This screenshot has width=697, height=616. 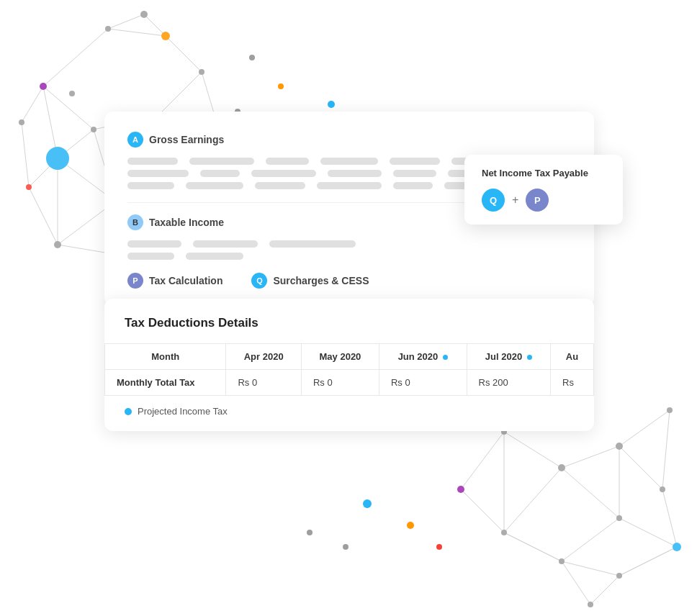 I want to click on gross-earnings-title: Gross Earnings, so click(x=186, y=140).